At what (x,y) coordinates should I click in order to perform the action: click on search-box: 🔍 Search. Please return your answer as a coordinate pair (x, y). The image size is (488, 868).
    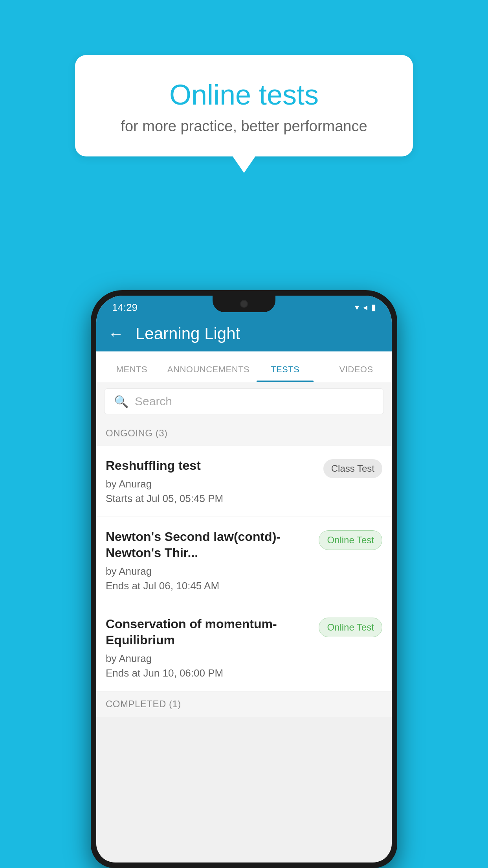
    Looking at the image, I should click on (244, 401).